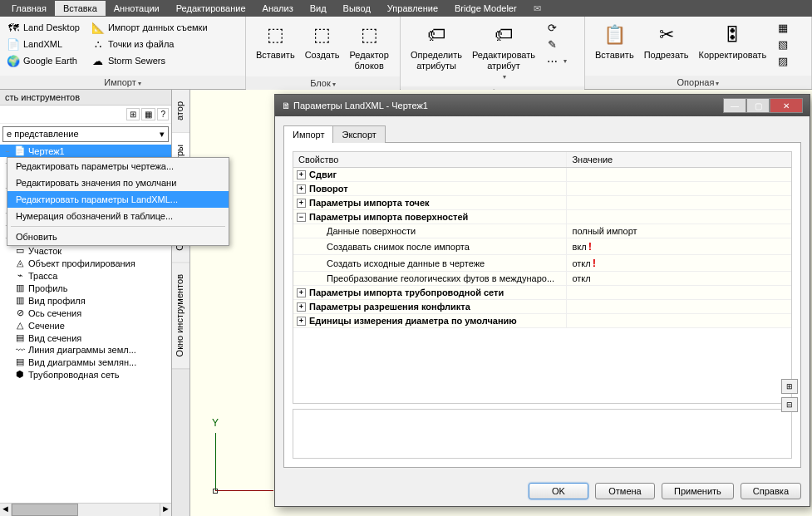  Describe the element at coordinates (301, 292) in the screenshot. I see `expander-pipe: +` at that location.